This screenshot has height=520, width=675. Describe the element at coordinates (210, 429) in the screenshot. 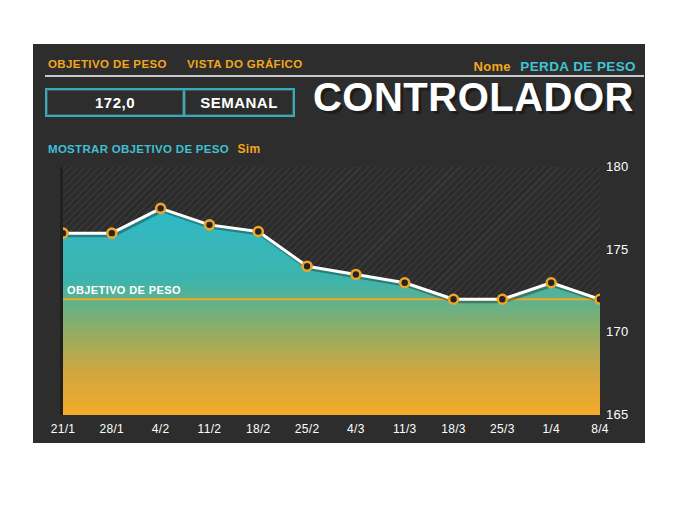

I see `x-axis-tick: 11/2` at that location.